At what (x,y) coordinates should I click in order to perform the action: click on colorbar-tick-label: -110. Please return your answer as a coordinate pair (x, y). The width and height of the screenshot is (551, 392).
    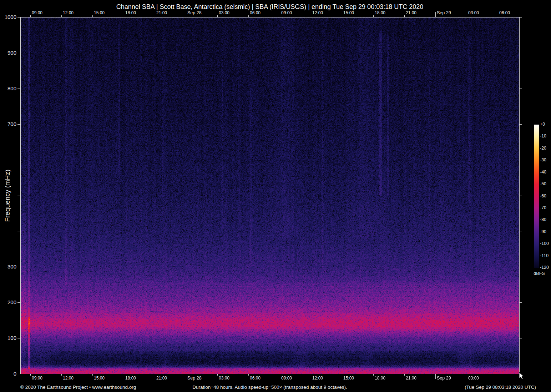
    Looking at the image, I should click on (544, 256).